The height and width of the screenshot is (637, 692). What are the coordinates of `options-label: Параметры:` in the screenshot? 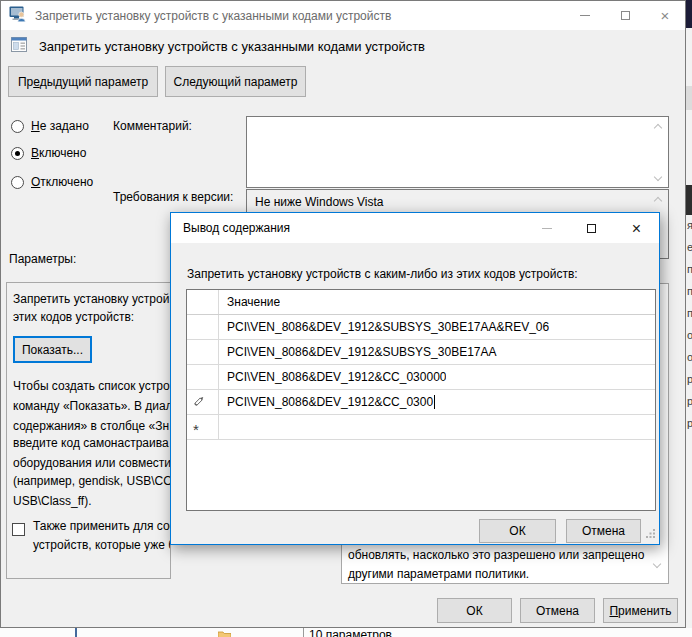 It's located at (42, 259).